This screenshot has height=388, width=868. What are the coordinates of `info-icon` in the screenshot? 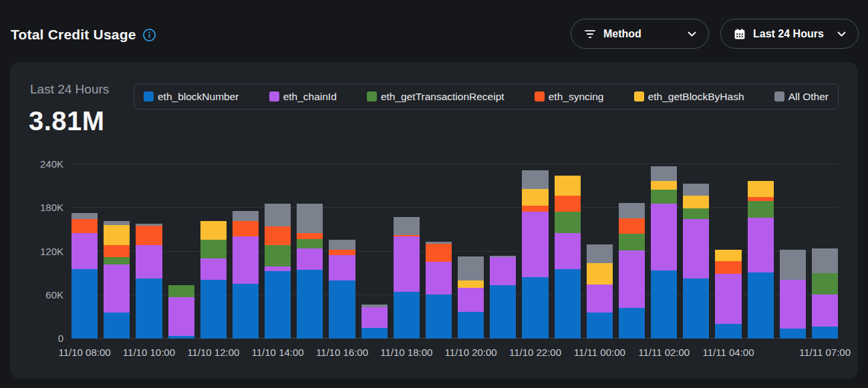 It's located at (150, 35).